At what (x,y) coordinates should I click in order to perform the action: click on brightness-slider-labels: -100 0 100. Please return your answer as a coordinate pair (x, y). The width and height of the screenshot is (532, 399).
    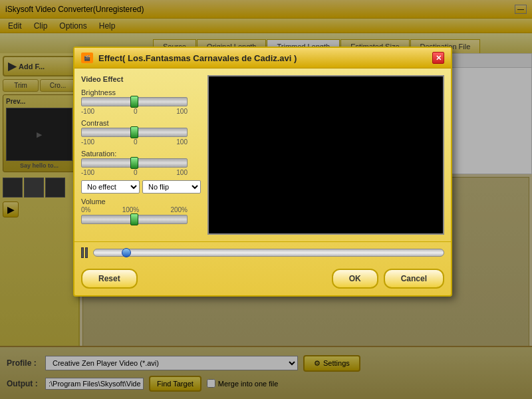
    Looking at the image, I should click on (134, 112).